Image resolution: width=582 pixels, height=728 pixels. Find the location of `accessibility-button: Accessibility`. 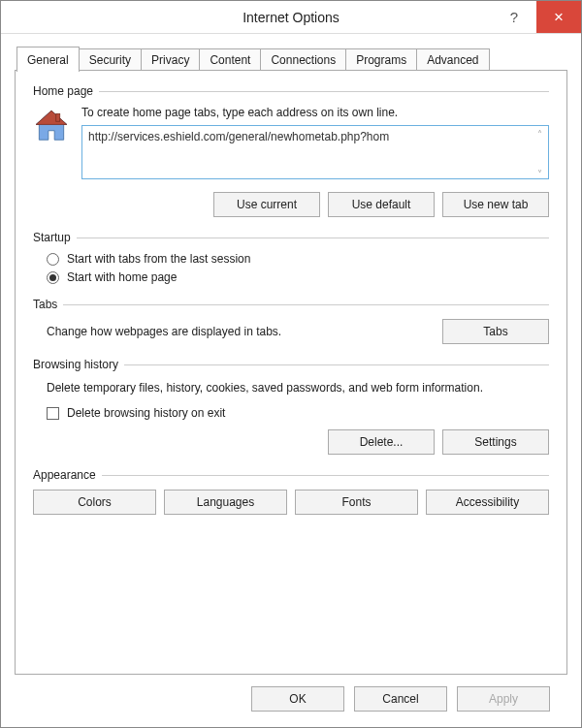

accessibility-button: Accessibility is located at coordinates (487, 502).